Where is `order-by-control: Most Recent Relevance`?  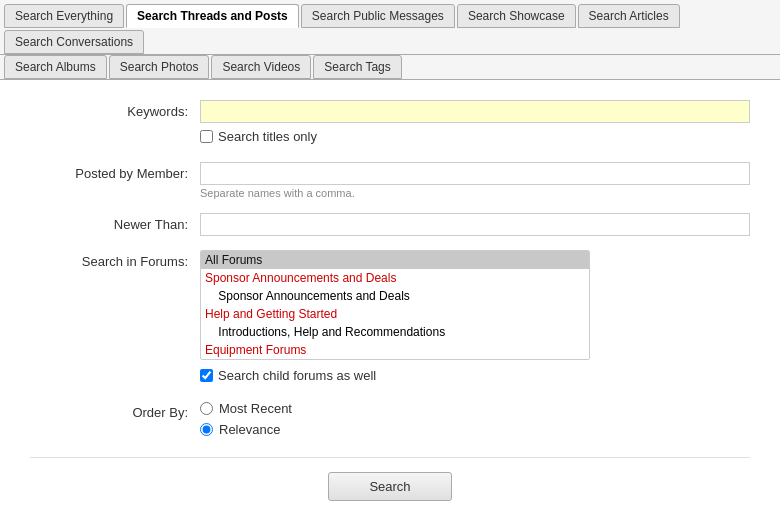 order-by-control: Most Recent Relevance is located at coordinates (475, 419).